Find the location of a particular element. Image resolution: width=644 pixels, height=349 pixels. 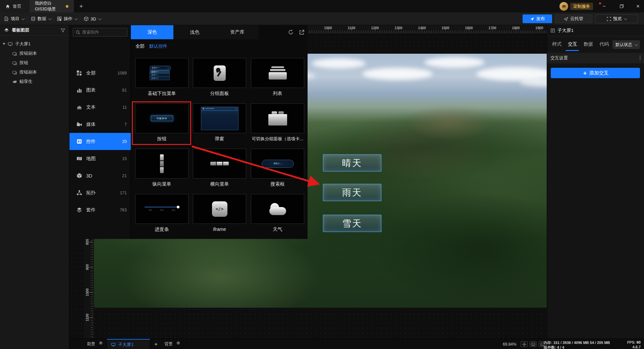

tab-scene-active: 我的空白GIS3D场景 is located at coordinates (52, 6).